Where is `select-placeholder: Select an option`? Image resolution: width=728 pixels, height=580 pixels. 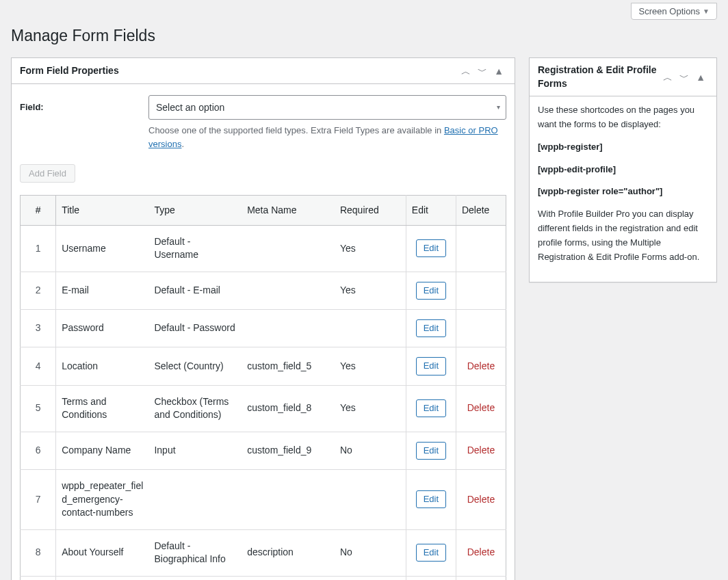 select-placeholder: Select an option is located at coordinates (190, 107).